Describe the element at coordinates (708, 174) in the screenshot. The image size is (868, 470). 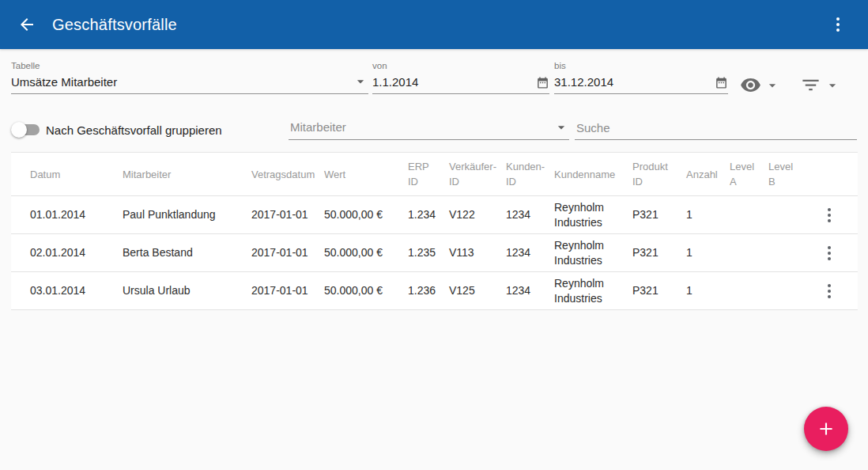
I see `column-header-anzahl: Anzahl` at that location.